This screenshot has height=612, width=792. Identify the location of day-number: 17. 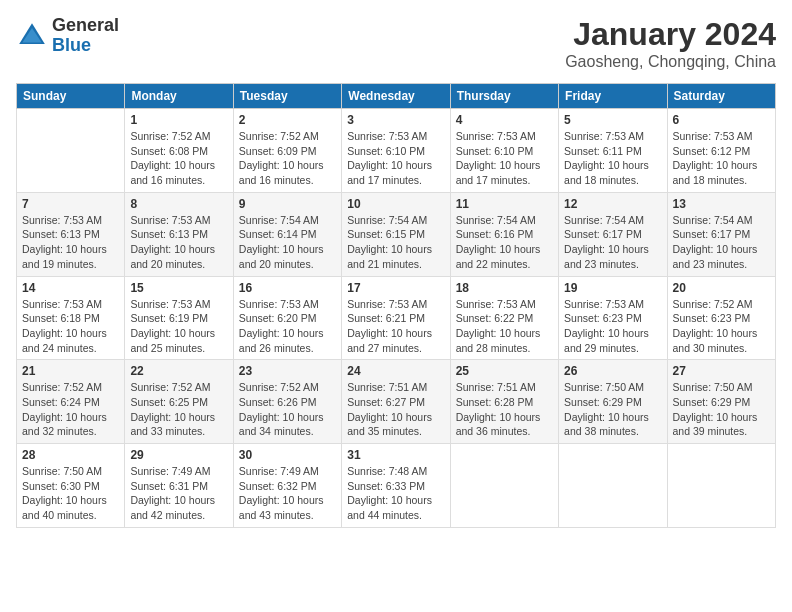
(396, 288).